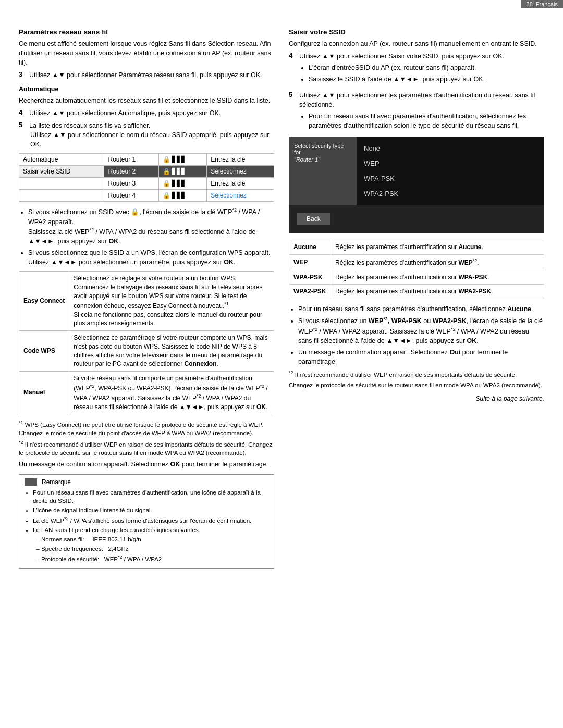 This screenshot has height=728, width=563. Describe the element at coordinates (147, 159) in the screenshot. I see `table-row: Automatique Routeur 1 🔒 ▋▋▋ Entrez la cl…` at that location.